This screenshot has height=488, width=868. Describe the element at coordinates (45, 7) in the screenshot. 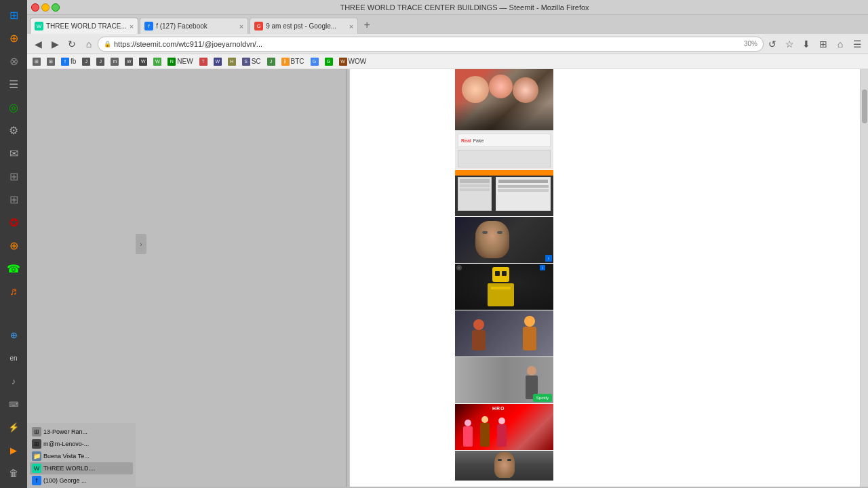

I see `minimize-button` at that location.